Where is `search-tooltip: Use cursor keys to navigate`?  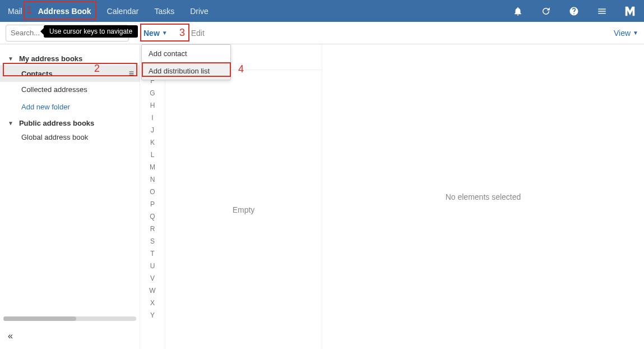
search-tooltip: Use cursor keys to navigate is located at coordinates (91, 31).